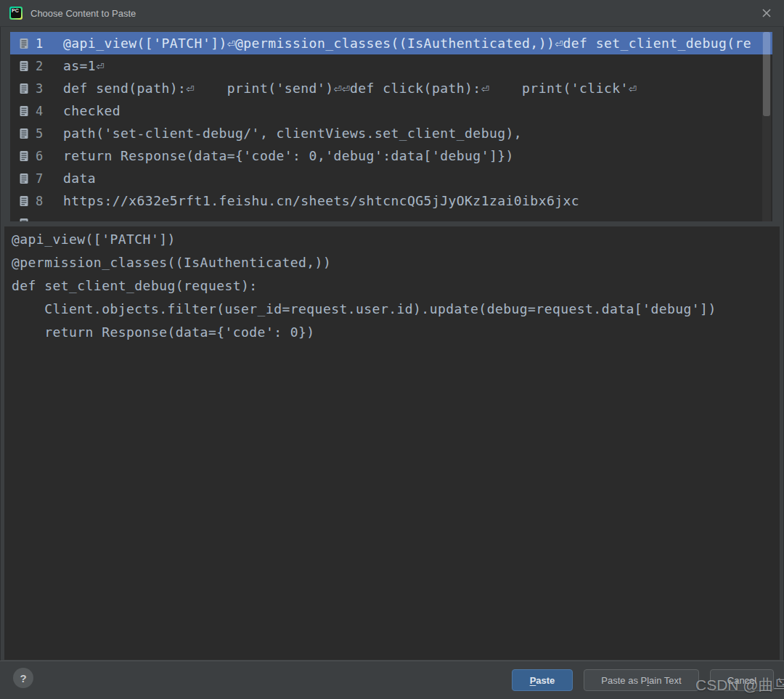 This screenshot has height=699, width=784. I want to click on dialog-title: Choose Content to Paste, so click(83, 13).